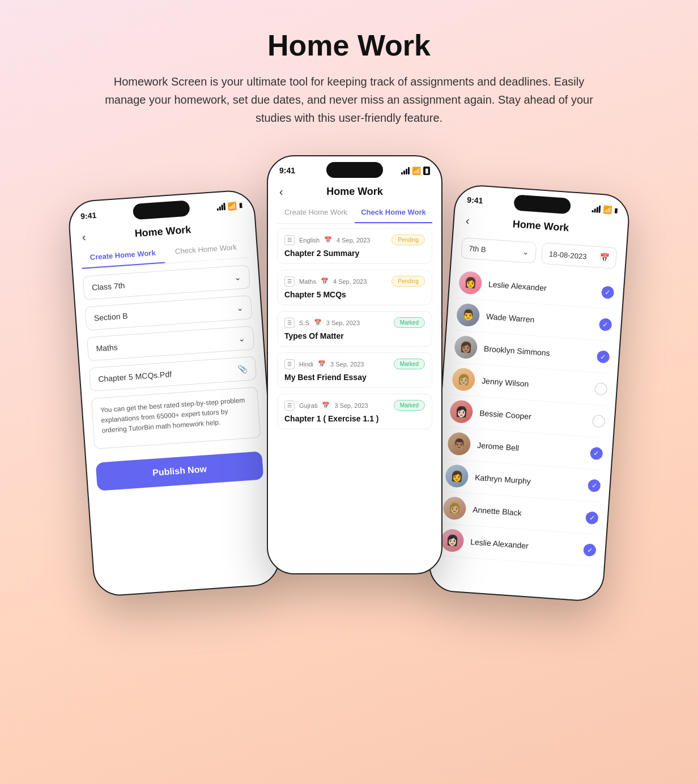  I want to click on subject-chevron-icon: ⌄, so click(241, 339).